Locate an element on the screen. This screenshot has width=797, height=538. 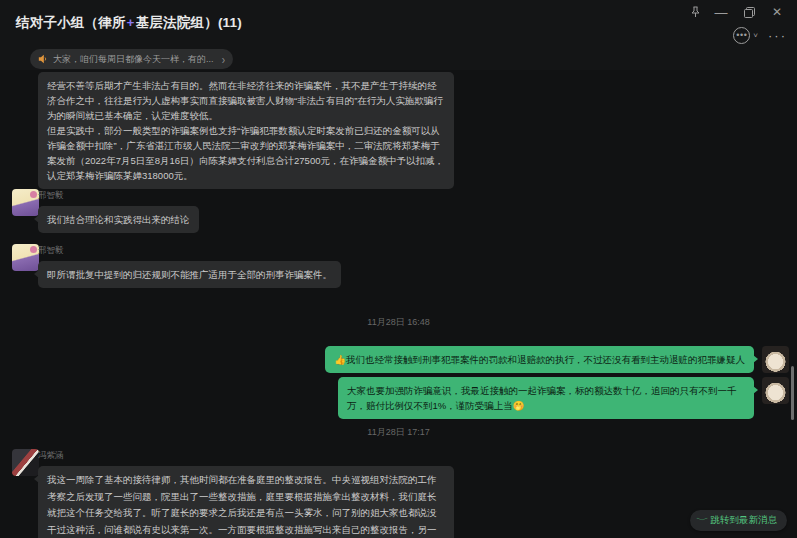
jump-to-latest-label: 跳转到最新消息 is located at coordinates (744, 520).